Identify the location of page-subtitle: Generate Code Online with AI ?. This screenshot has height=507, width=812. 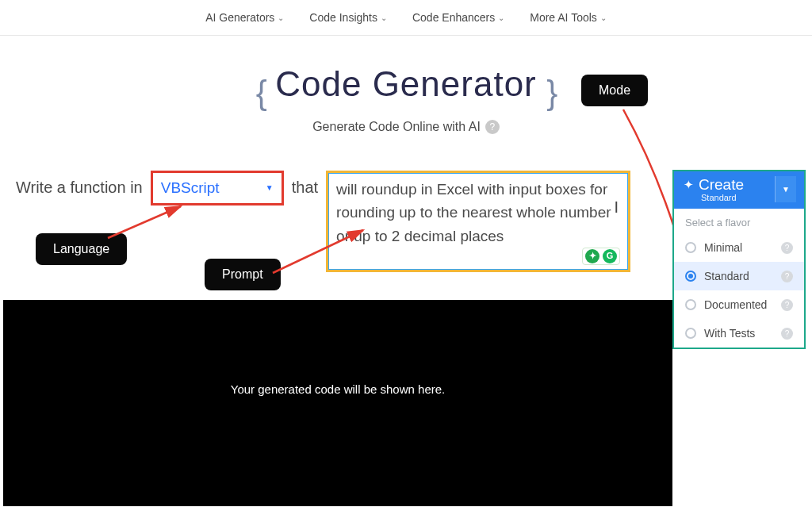
(406, 127).